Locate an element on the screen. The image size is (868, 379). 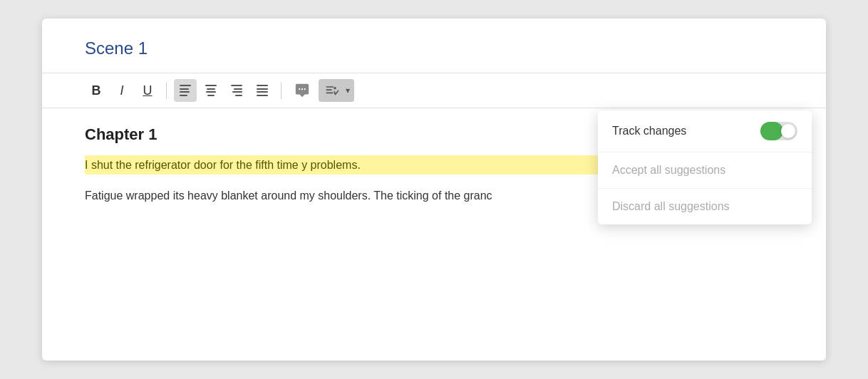
dropdown-arrow-icon: ▾ is located at coordinates (348, 90).